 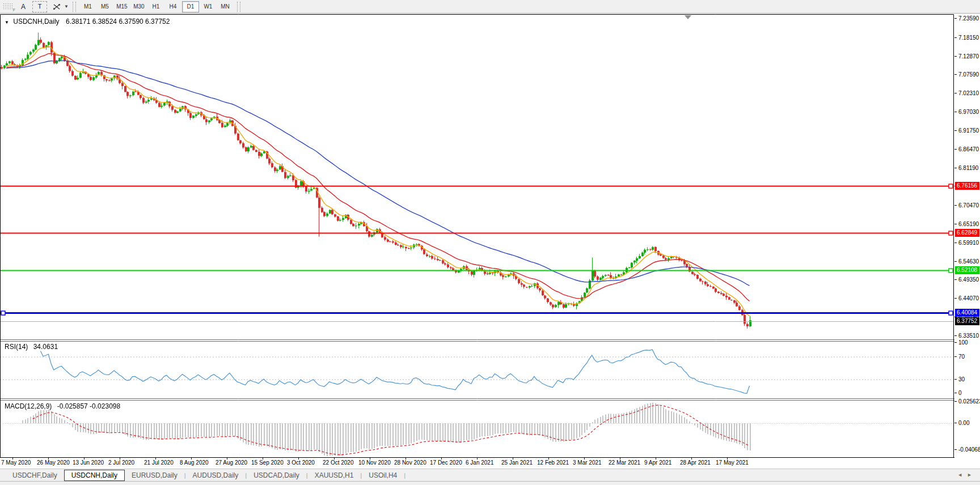 What do you see at coordinates (688, 17) in the screenshot?
I see `chart-shift-marker-icon` at bounding box center [688, 17].